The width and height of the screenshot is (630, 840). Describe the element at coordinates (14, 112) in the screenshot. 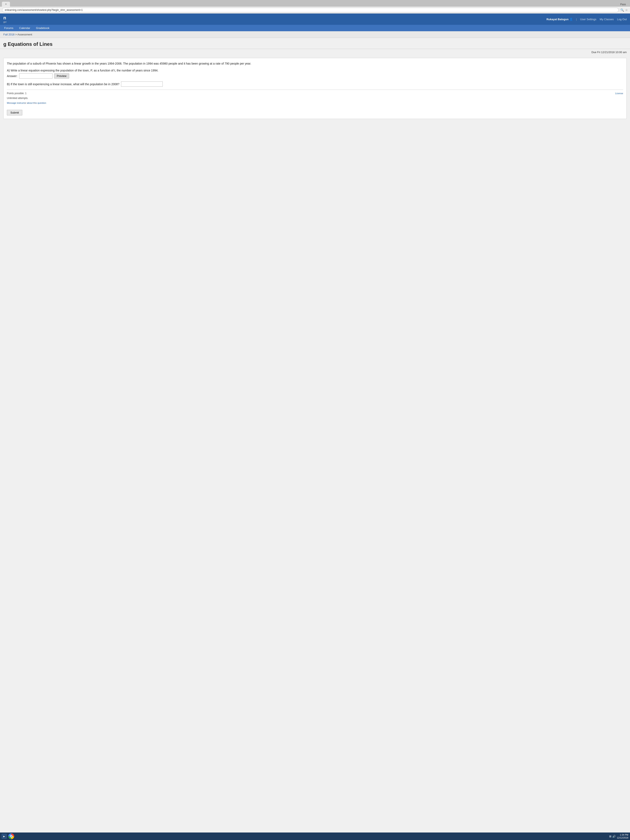

I see `submit-button: Submit` at that location.